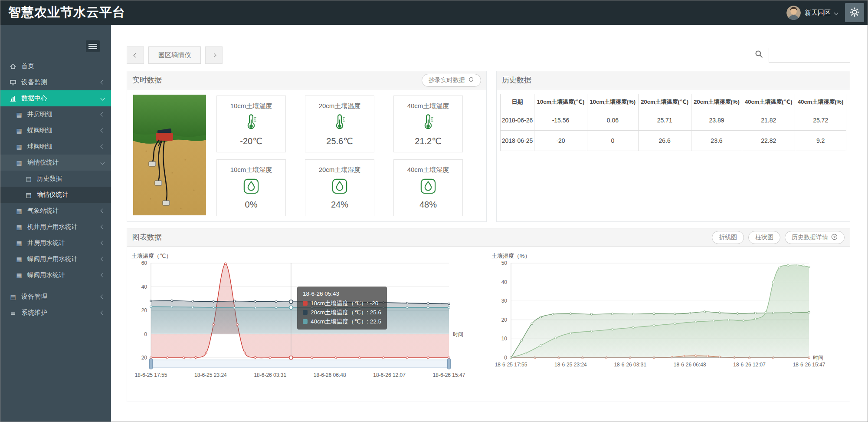  I want to click on sidebar-item-soil-moisture-stats-page: ▤ 墒情仪统计, so click(56, 195).